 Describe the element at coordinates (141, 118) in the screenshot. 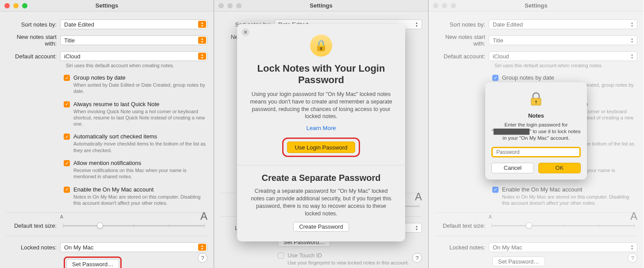

I see `quicknote-desc: When invoking Quick Note using a hot cor…` at that location.